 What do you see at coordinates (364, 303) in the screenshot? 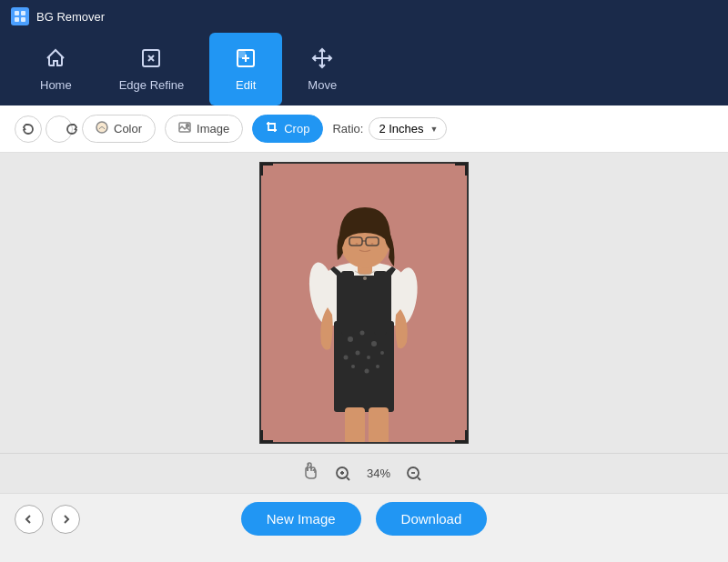
I see `image-background` at bounding box center [364, 303].